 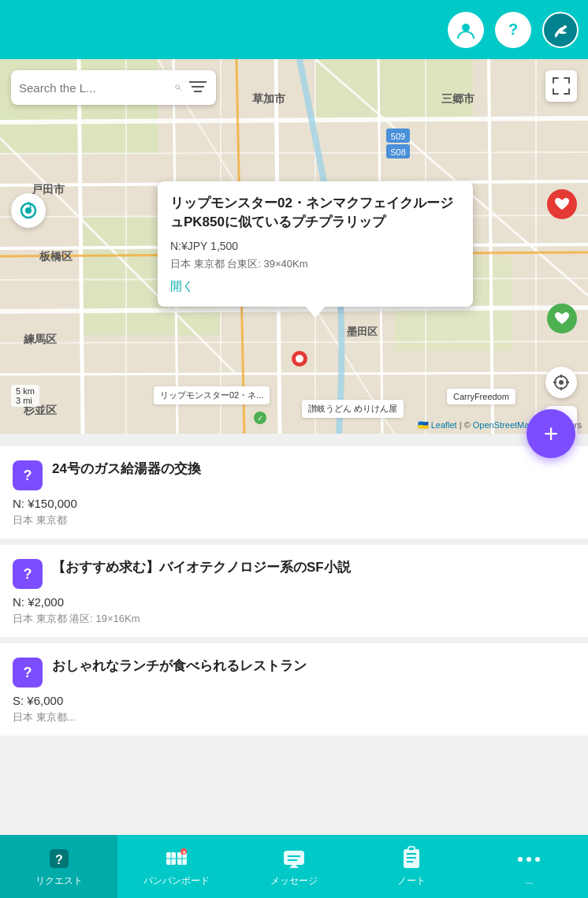 I want to click on popup-title: リップモンスター02・ネンマクフェイクルージュPK850に似ているプチプラリップ, so click(x=315, y=213).